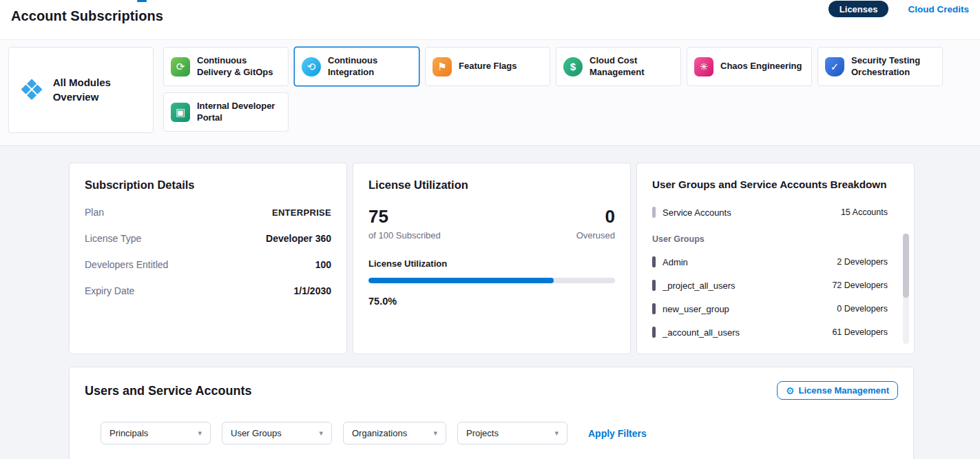  Describe the element at coordinates (749, 66) in the screenshot. I see `module-card-chaos-engineering: ✳ Chaos Engineering` at that location.